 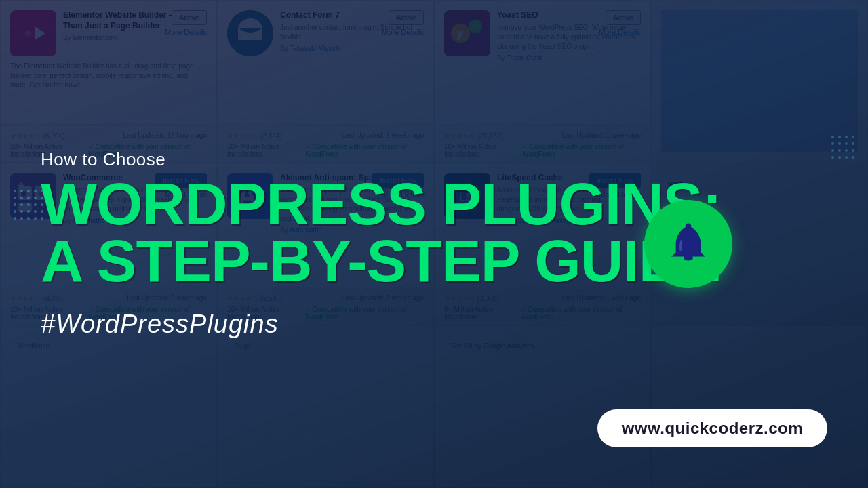 What do you see at coordinates (688, 244) in the screenshot?
I see `bell-container` at bounding box center [688, 244].